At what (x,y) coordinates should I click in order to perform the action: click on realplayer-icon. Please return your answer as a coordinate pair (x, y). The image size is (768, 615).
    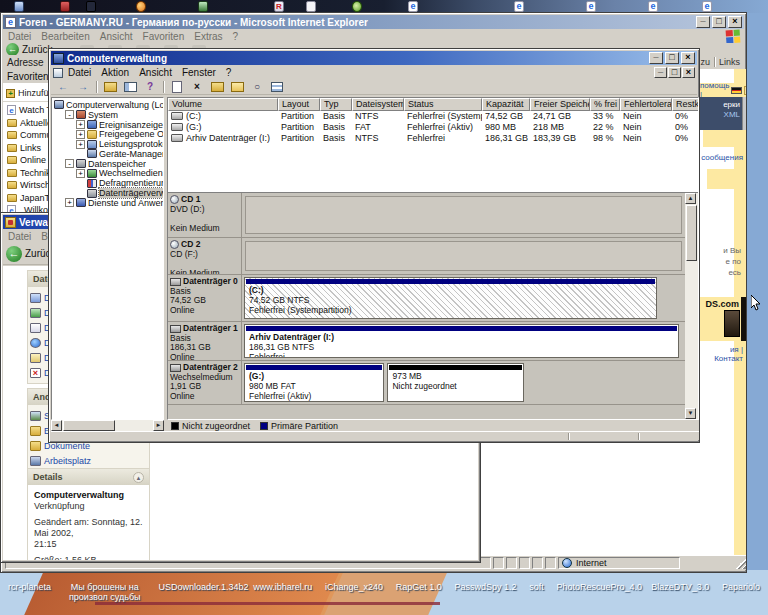
    Looking at the image, I should click on (279, 6).